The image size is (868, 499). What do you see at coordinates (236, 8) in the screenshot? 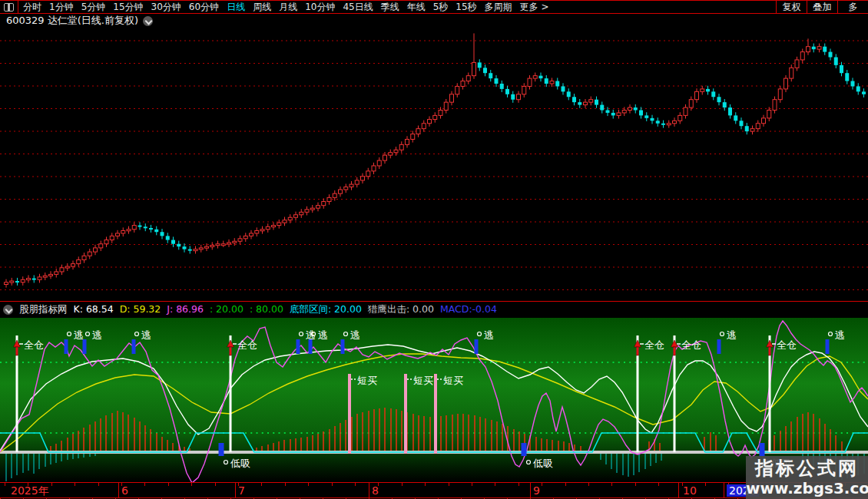
I see `toolbar-item-日线: 日线` at bounding box center [236, 8].